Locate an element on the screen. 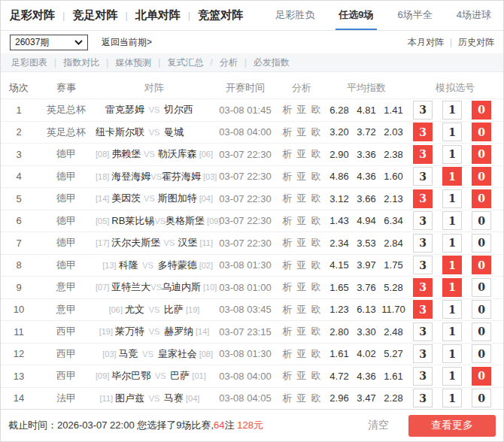 This screenshot has height=442, width=504. play-type-tab-3: 6场半全 is located at coordinates (415, 15).